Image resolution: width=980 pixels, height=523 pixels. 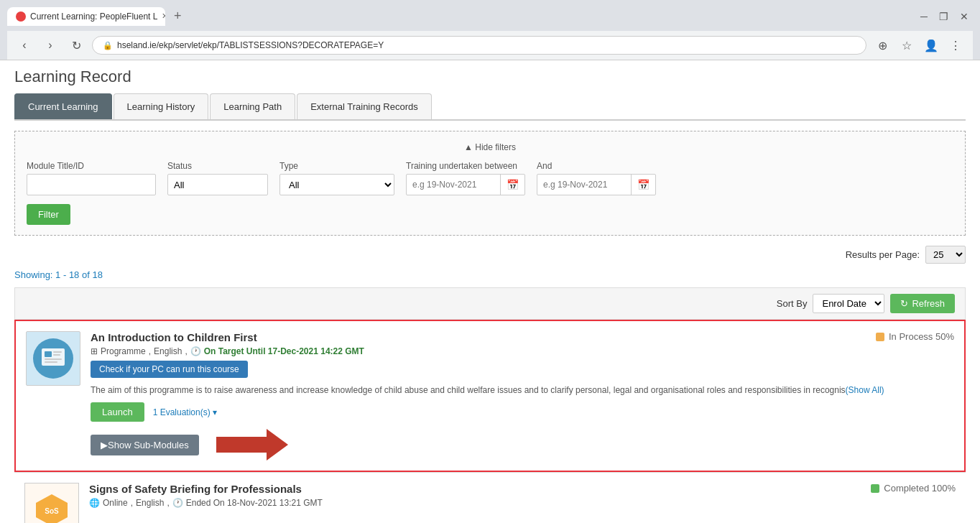 What do you see at coordinates (849, 303) in the screenshot?
I see `sort-select: Enrol Date Title Status` at bounding box center [849, 303].